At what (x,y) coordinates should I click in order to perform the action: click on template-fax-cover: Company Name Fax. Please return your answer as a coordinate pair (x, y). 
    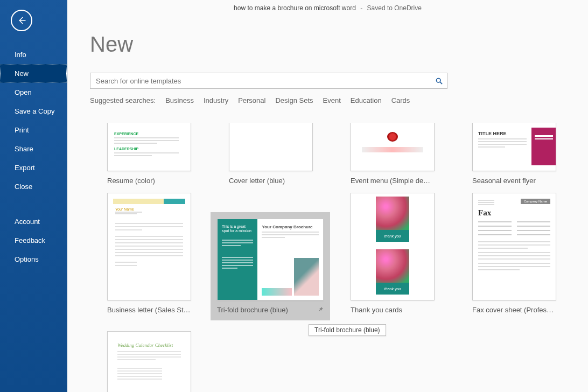
    Looking at the image, I should click on (514, 253).